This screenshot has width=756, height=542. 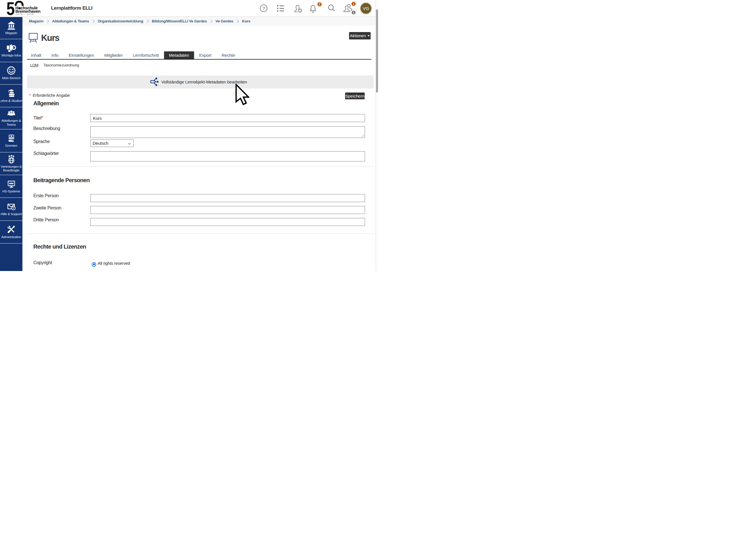 What do you see at coordinates (319, 4) in the screenshot?
I see `svg-text: 2` at bounding box center [319, 4].